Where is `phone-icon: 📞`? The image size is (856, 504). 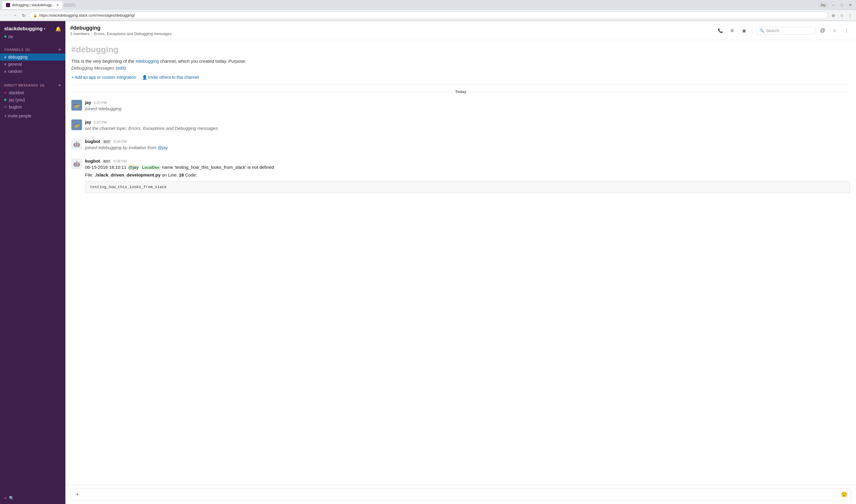
phone-icon: 📞 is located at coordinates (720, 31).